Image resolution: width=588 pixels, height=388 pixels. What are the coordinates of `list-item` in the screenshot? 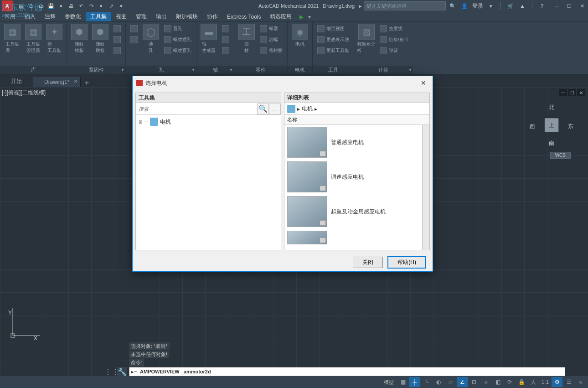 It's located at (357, 238).